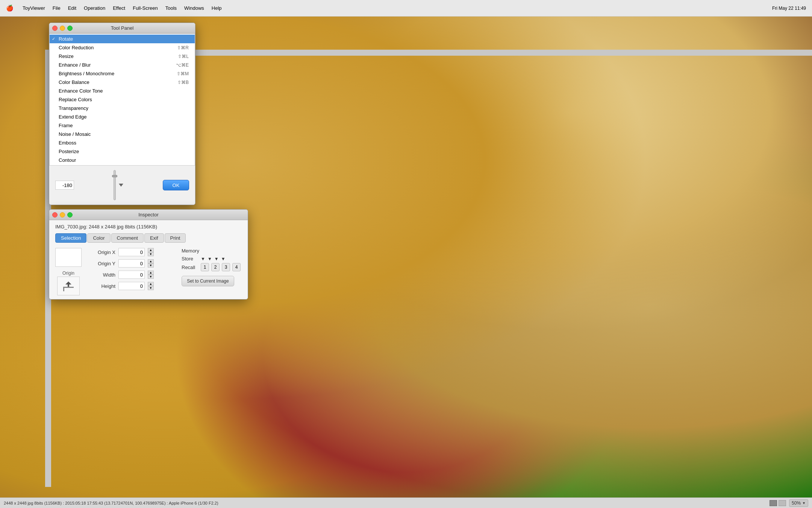 The width and height of the screenshot is (812, 508). I want to click on tab-comment: Comment, so click(127, 238).